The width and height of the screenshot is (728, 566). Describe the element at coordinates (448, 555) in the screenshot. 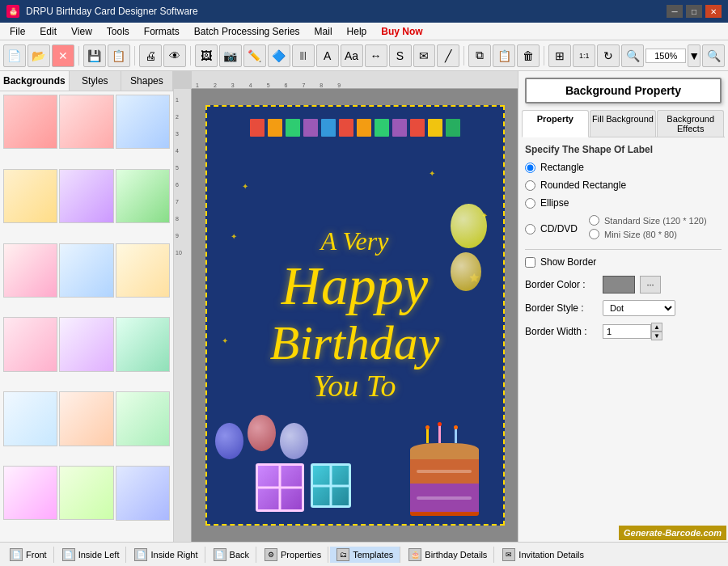

I see `bottom-birthday-details: 🎂 Birthday Details` at that location.